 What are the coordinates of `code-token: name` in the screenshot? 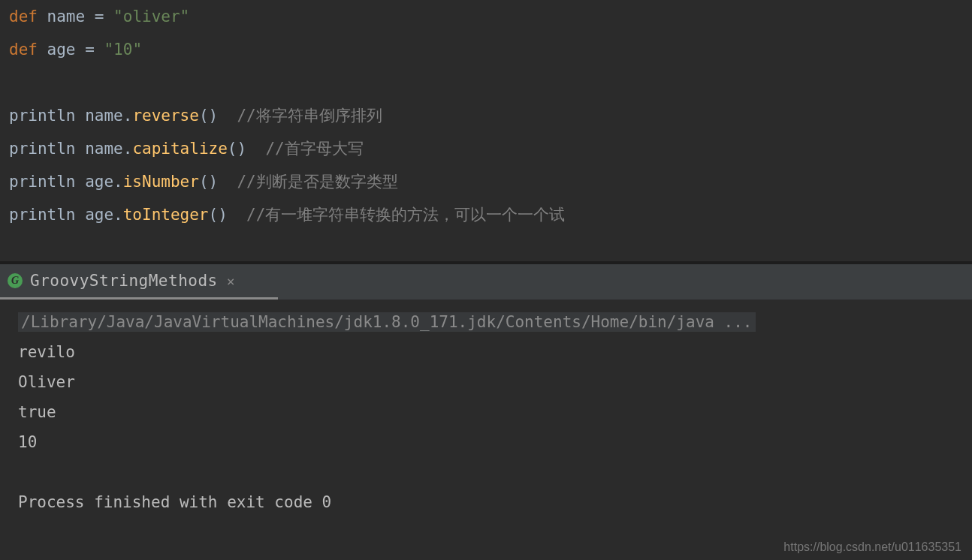 It's located at (66, 17).